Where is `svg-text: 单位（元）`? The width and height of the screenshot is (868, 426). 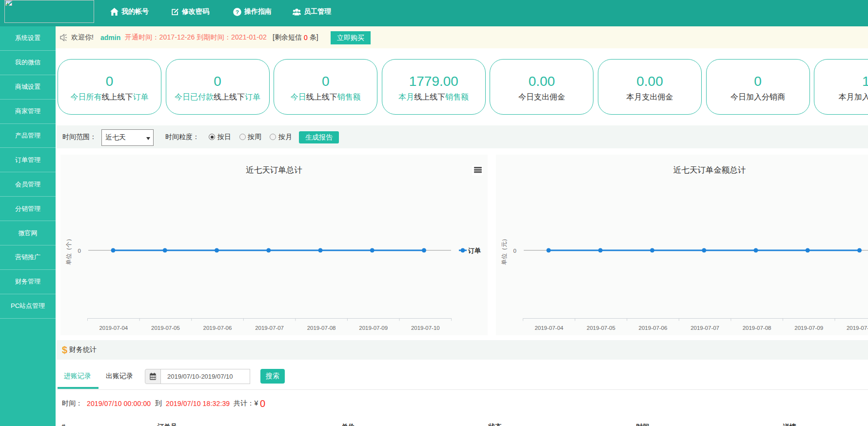
svg-text: 单位（元） is located at coordinates (504, 250).